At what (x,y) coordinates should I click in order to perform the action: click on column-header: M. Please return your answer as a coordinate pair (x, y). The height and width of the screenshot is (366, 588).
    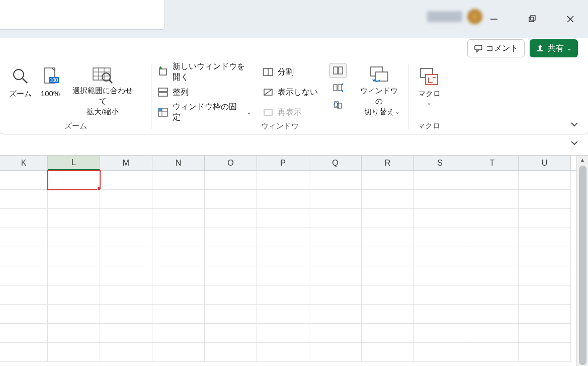
    Looking at the image, I should click on (126, 163).